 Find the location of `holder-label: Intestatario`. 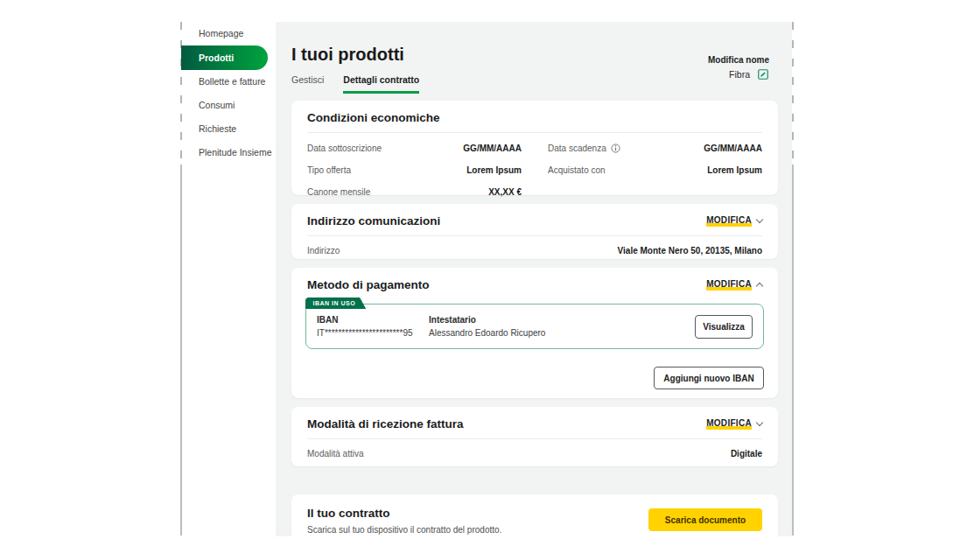

holder-label: Intestatario is located at coordinates (562, 320).